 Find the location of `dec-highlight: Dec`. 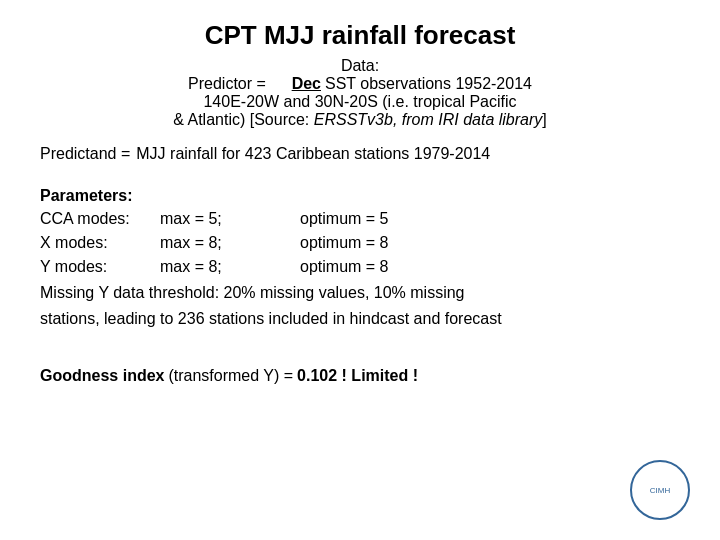

dec-highlight: Dec is located at coordinates (306, 84).